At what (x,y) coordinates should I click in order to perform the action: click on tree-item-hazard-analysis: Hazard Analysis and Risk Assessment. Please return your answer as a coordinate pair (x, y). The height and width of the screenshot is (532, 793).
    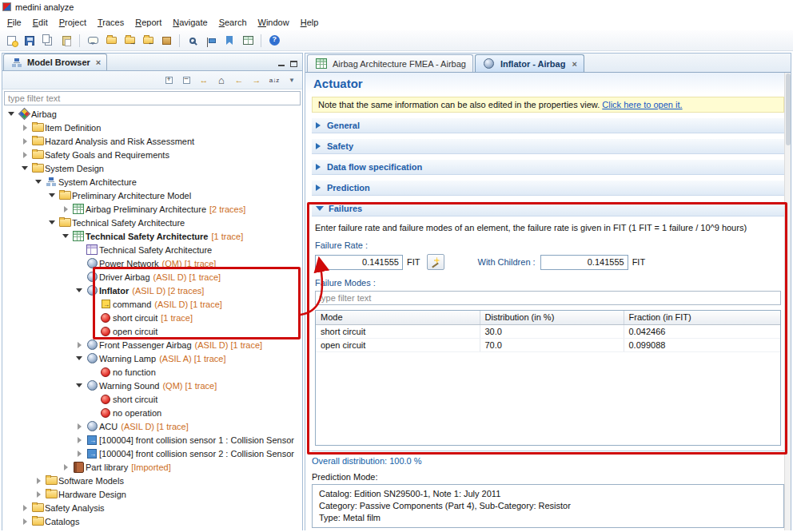
    Looking at the image, I should click on (152, 141).